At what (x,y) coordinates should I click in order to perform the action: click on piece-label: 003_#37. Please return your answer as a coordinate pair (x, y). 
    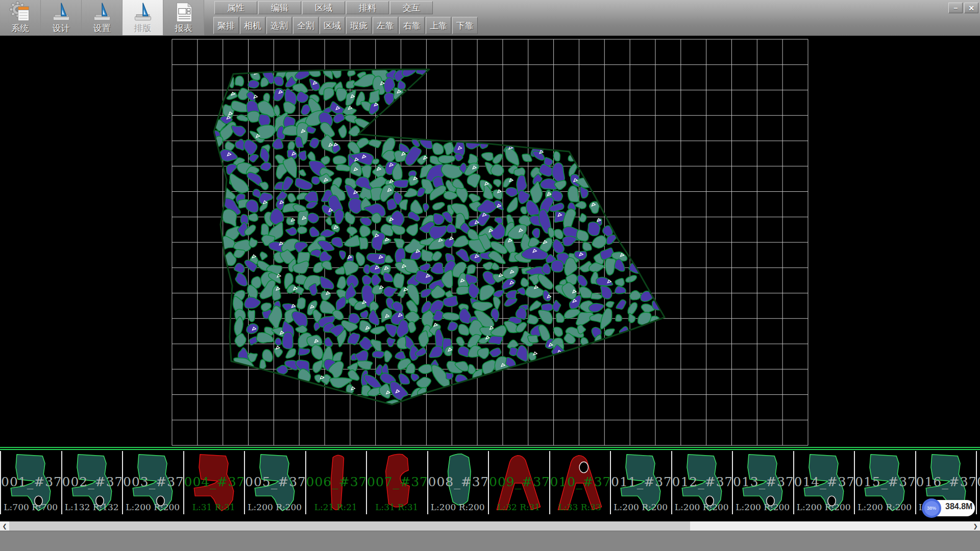
    Looking at the image, I should click on (153, 482).